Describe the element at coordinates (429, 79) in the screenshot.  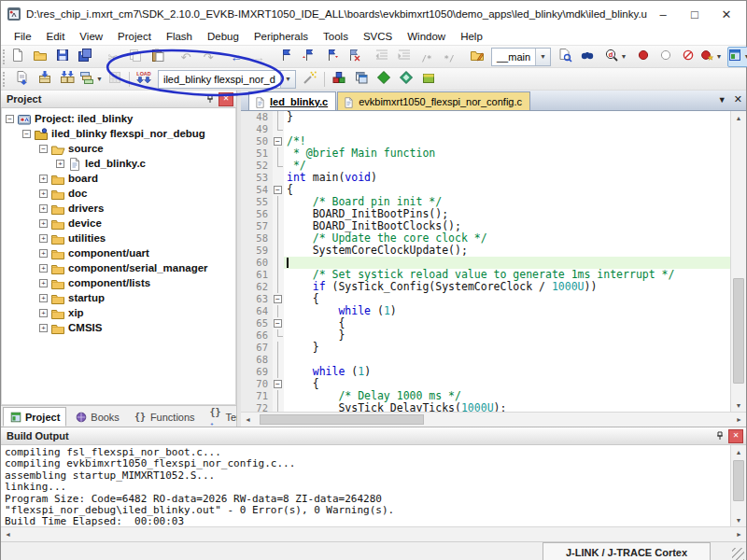
I see `manage-books-button` at that location.